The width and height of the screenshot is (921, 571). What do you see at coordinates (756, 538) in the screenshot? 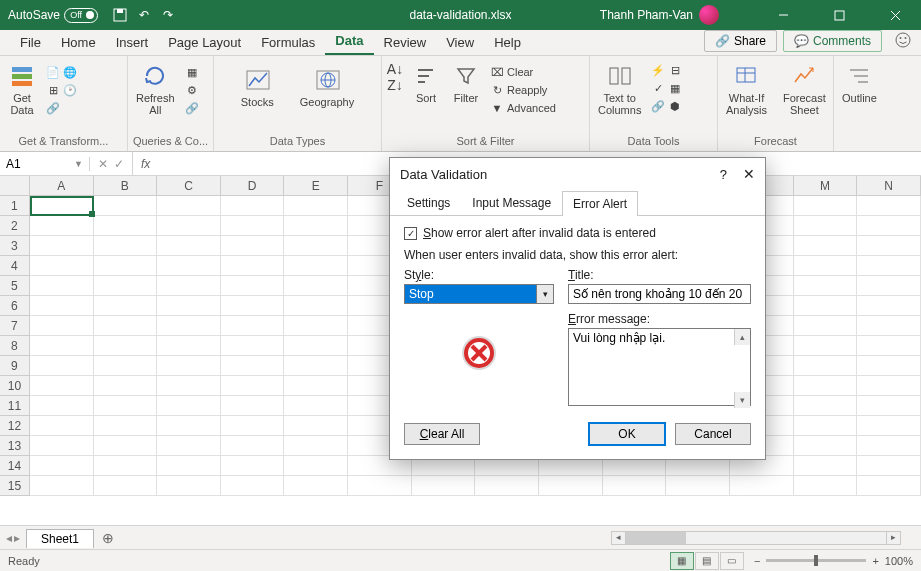
I see `horizontal-scrollbar: ◂▸` at bounding box center [756, 538].